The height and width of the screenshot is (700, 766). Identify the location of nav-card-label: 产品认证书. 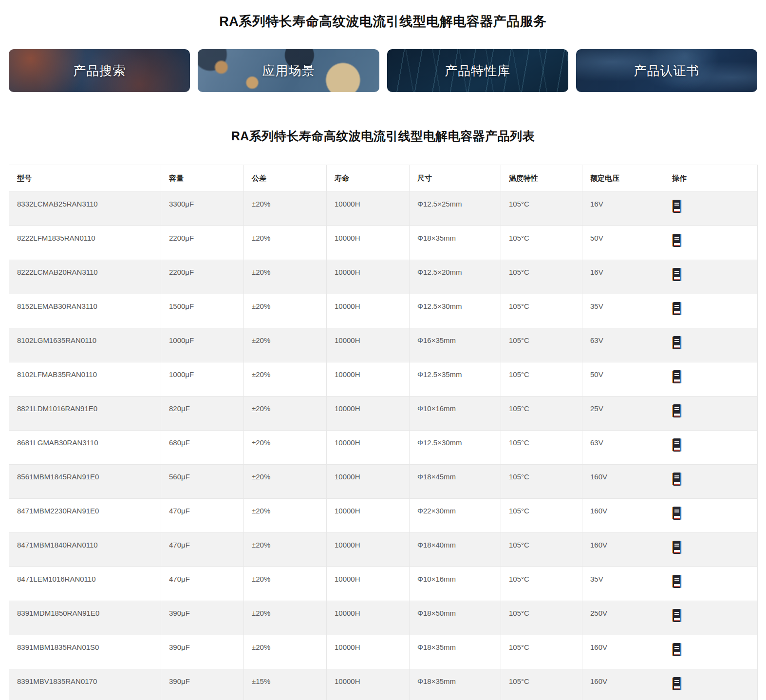
(666, 71).